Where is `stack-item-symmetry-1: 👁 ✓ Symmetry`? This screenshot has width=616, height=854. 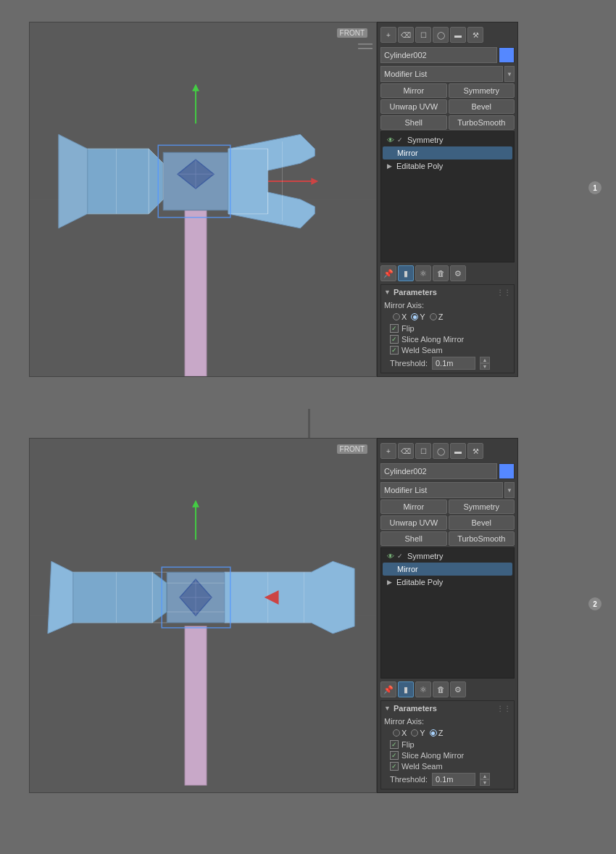 stack-item-symmetry-1: 👁 ✓ Symmetry is located at coordinates (448, 140).